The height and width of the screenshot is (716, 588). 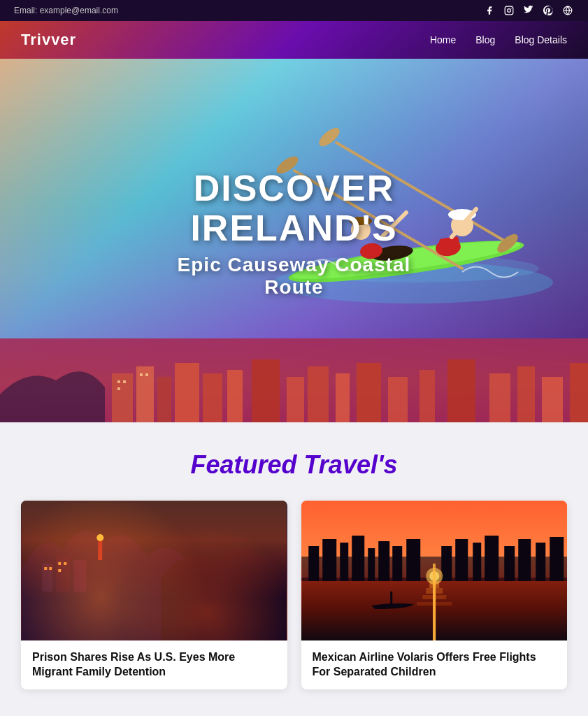 I want to click on site-logo: Trivver, so click(x=49, y=40).